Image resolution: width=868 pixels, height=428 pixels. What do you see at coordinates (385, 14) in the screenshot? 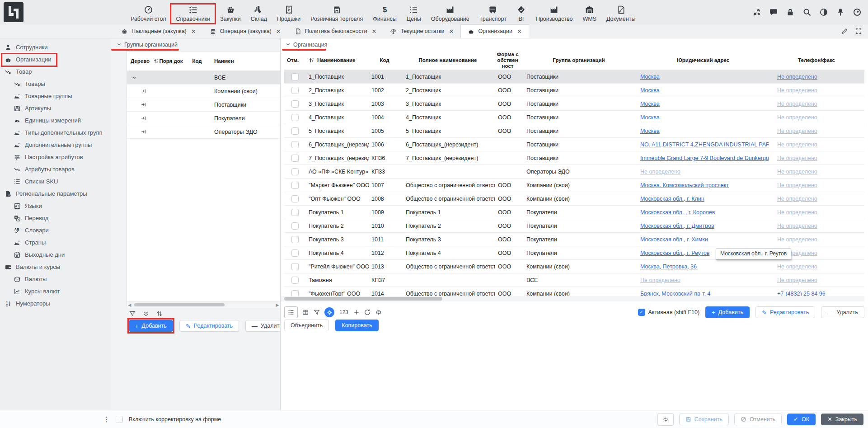
I see `menu-item-finance: Финансы` at bounding box center [385, 14].